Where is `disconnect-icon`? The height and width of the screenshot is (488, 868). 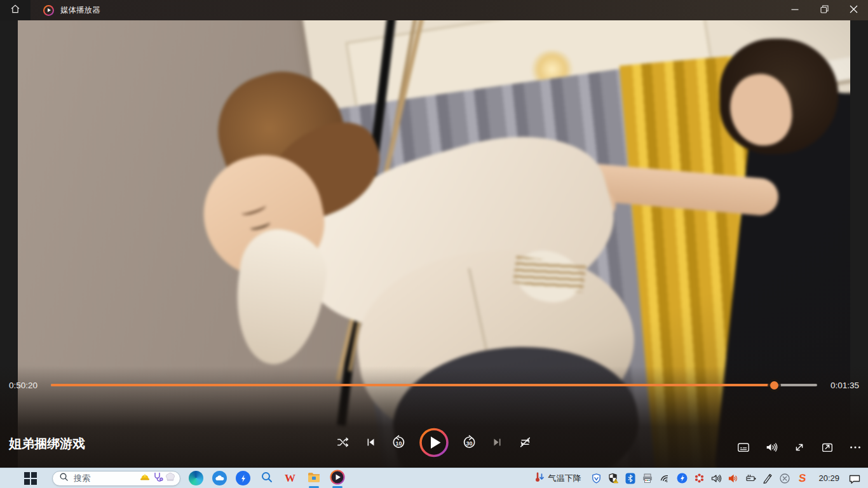 disconnect-icon is located at coordinates (785, 478).